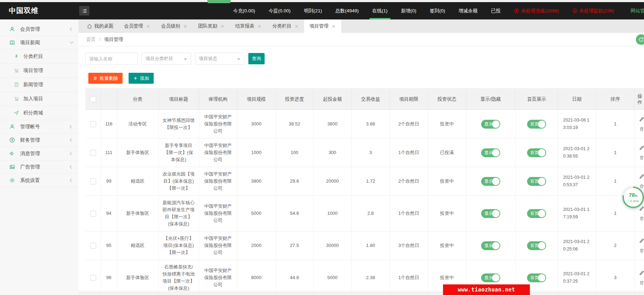  What do you see at coordinates (633, 197) in the screenshot?
I see `network-monitor-widget: 78% ↑ 0.1K/s` at bounding box center [633, 197].